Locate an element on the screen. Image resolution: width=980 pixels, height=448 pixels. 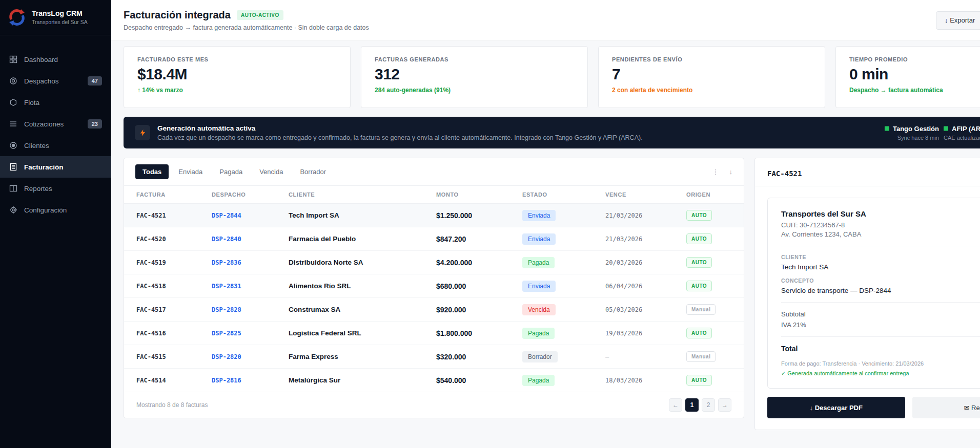
status-badge: Enviada is located at coordinates (539, 216).